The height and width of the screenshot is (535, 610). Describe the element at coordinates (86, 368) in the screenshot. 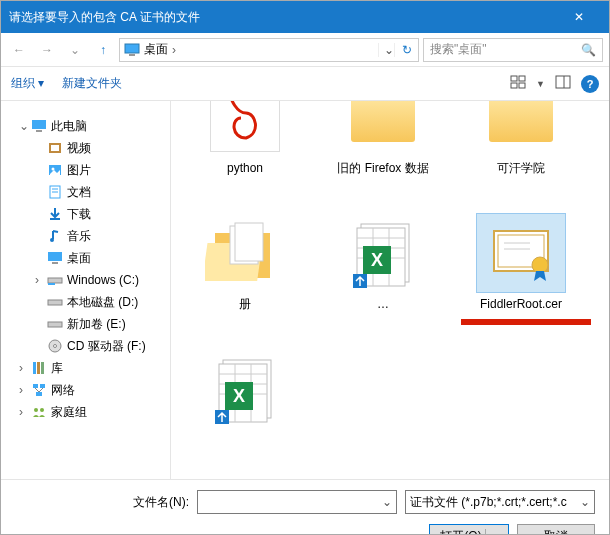

I see `tree-libraries: ›库` at that location.